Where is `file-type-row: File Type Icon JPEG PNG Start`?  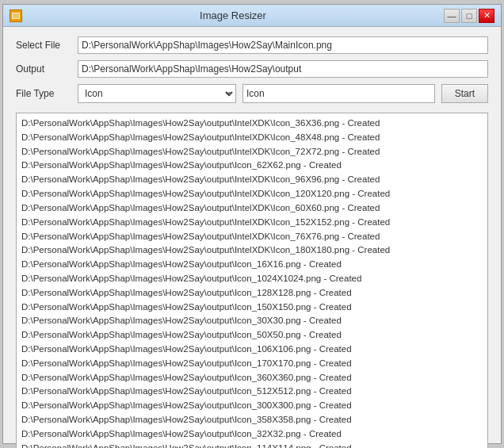 file-type-row: File Type Icon JPEG PNG Start is located at coordinates (252, 94).